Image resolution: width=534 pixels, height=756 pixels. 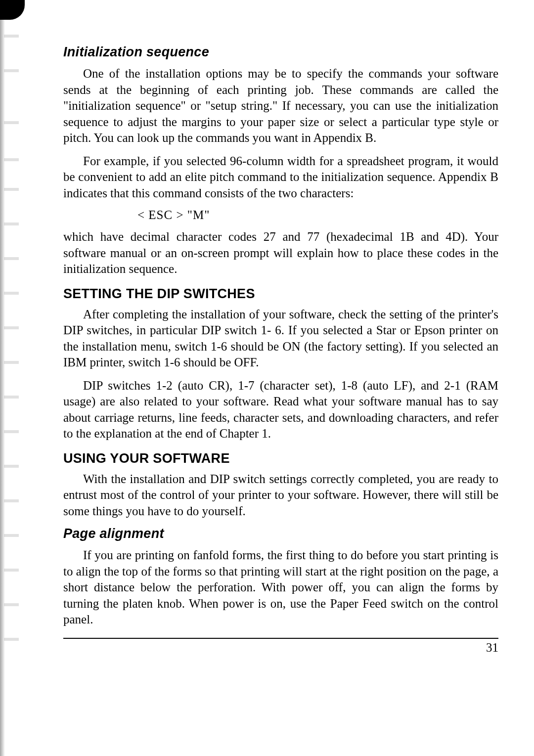 I want to click on paragraph-text: which have decimal character codes 27 an…, so click(x=281, y=253).